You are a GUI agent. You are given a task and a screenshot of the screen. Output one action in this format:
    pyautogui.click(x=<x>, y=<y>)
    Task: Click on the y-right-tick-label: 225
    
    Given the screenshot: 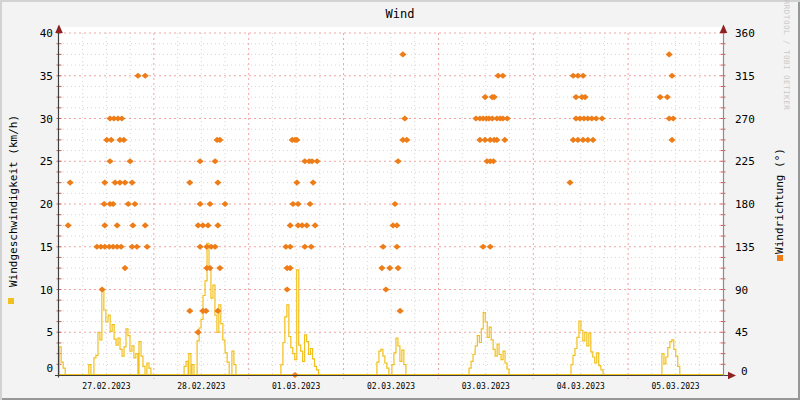 What is the action you would take?
    pyautogui.click(x=745, y=162)
    